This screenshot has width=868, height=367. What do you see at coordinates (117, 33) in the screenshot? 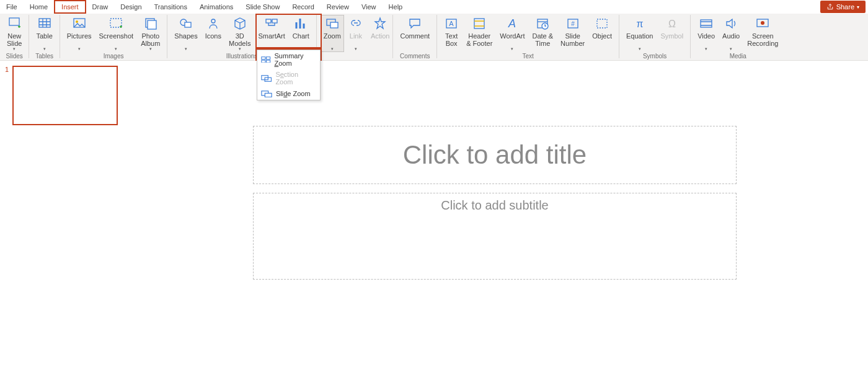
I see `screenshot-button: Screenshot ▾` at bounding box center [117, 33].